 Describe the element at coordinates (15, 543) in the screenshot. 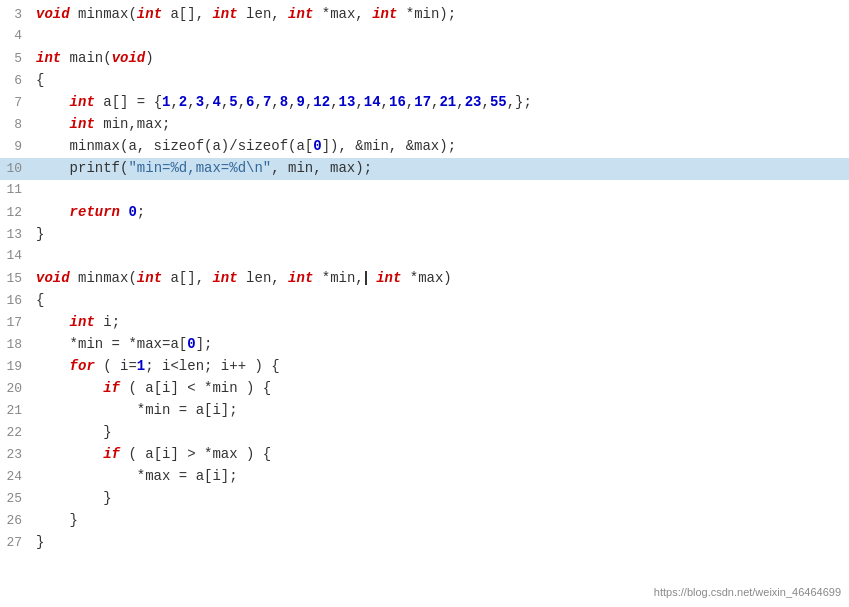

I see `line-number: 27` at that location.